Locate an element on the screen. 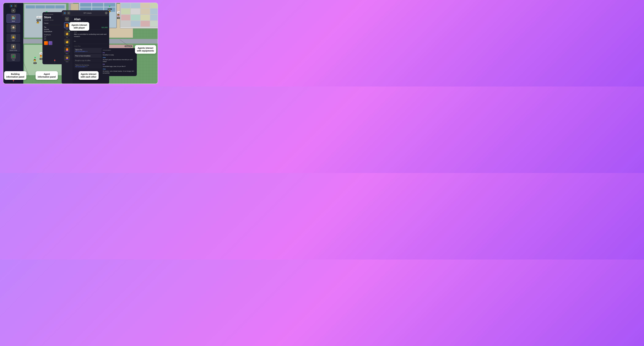 The height and width of the screenshot is (346, 644). sidebar-top-icons: 👤 ⊞ is located at coordinates (14, 6).